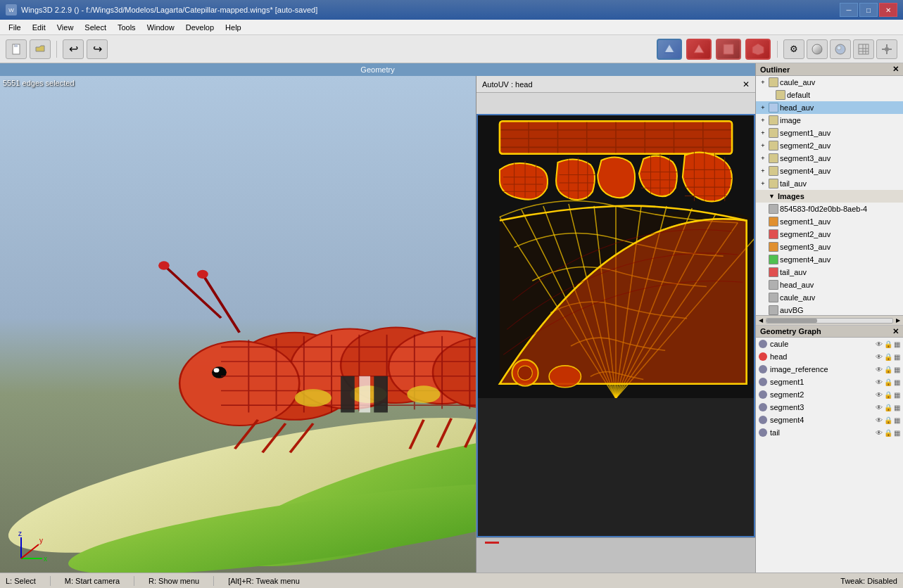 This screenshot has width=903, height=588. What do you see at coordinates (869, 10) in the screenshot?
I see `maximize-button: □` at bounding box center [869, 10].